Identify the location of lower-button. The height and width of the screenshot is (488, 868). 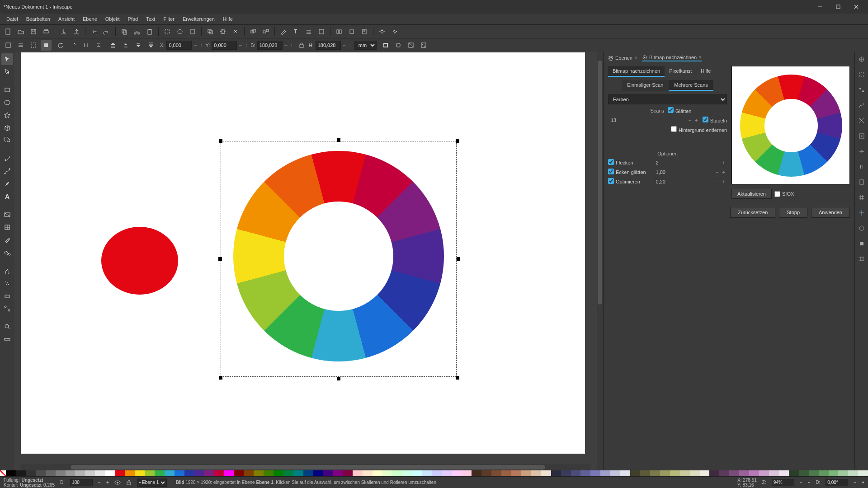
(138, 45).